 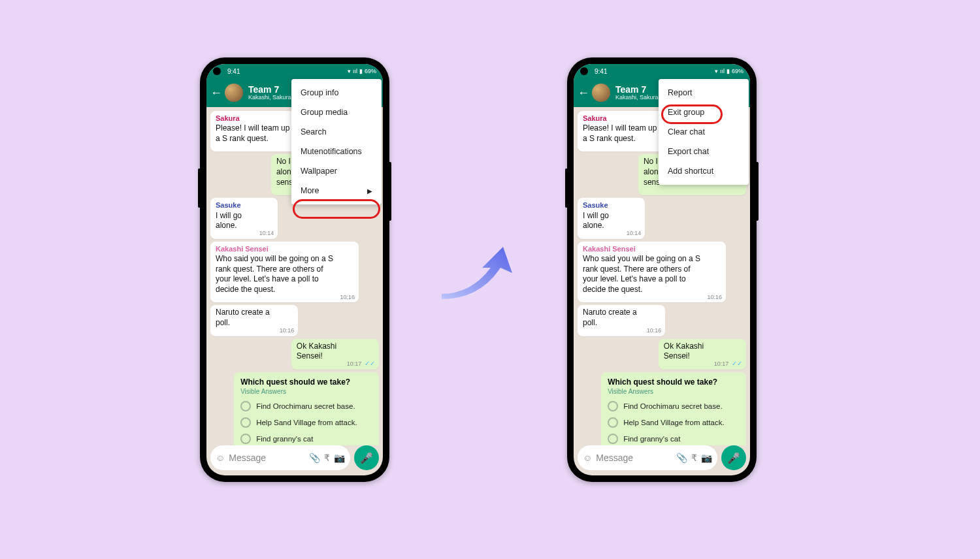 What do you see at coordinates (336, 191) in the screenshot?
I see `menu-item-more: More▶` at bounding box center [336, 191].